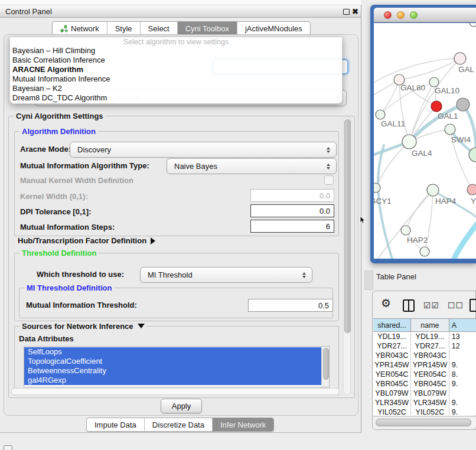 Image resolution: width=476 pixels, height=450 pixels. Describe the element at coordinates (172, 380) in the screenshot. I see `attribute-item-gal4rgexp: gal4RGexp` at that location.